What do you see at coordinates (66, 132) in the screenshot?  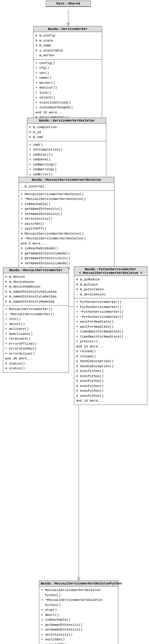 I see `basda-service-worker-skeleton-attrs: # m_completion # m_id # m_cmd` at bounding box center [66, 132].